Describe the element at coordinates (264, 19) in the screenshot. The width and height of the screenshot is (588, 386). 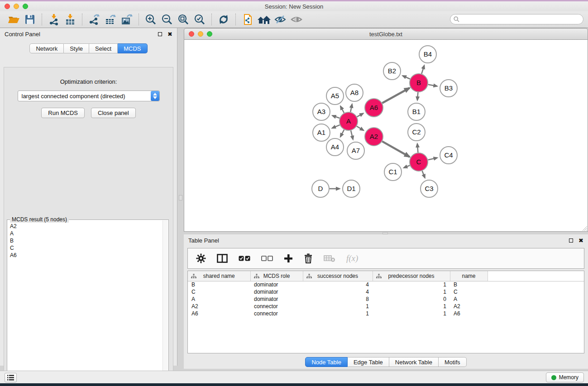
I see `home-pages-button` at that location.